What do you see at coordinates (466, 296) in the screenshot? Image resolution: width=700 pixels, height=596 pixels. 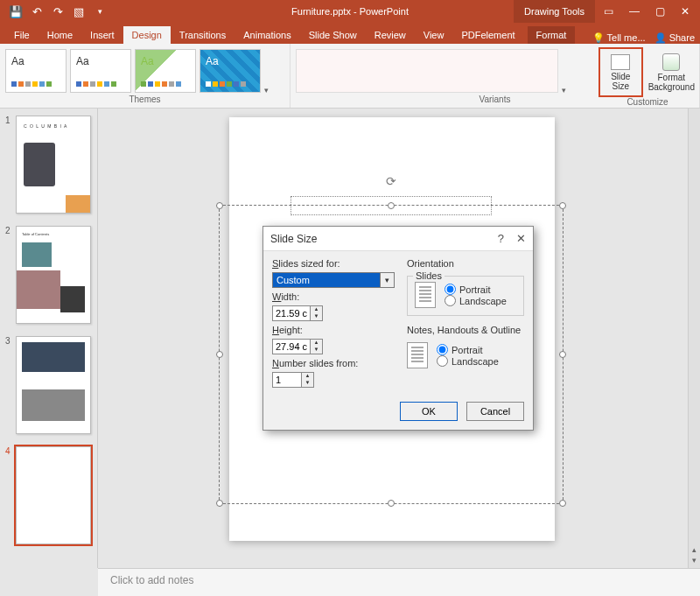 I see `slides-orientation-group: Slides Portrait Landscape` at bounding box center [466, 296].